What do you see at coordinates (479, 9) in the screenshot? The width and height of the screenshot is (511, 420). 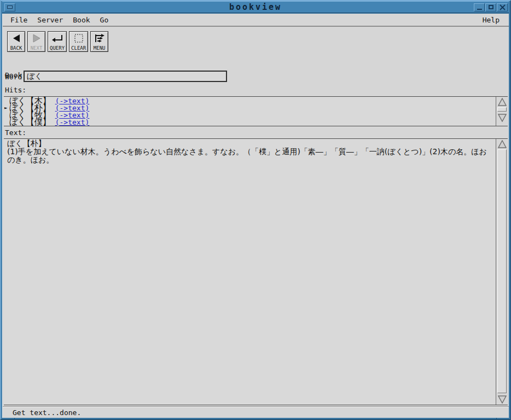 I see `minimize-icon` at bounding box center [479, 9].